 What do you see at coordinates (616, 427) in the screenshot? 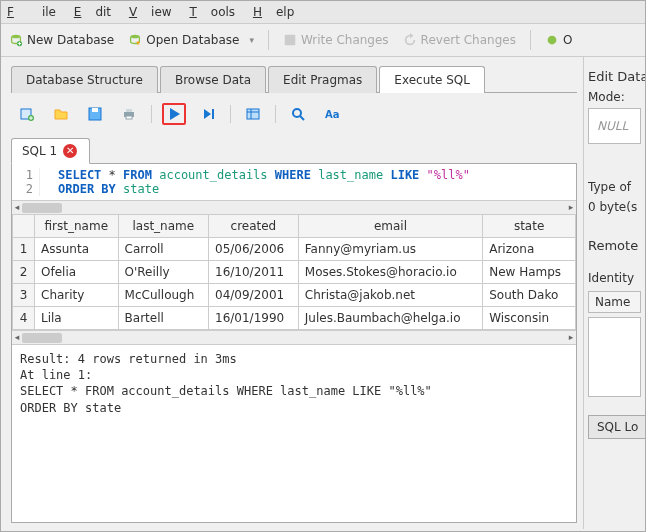
I see `sql-log-button: SQL Lo` at bounding box center [616, 427].